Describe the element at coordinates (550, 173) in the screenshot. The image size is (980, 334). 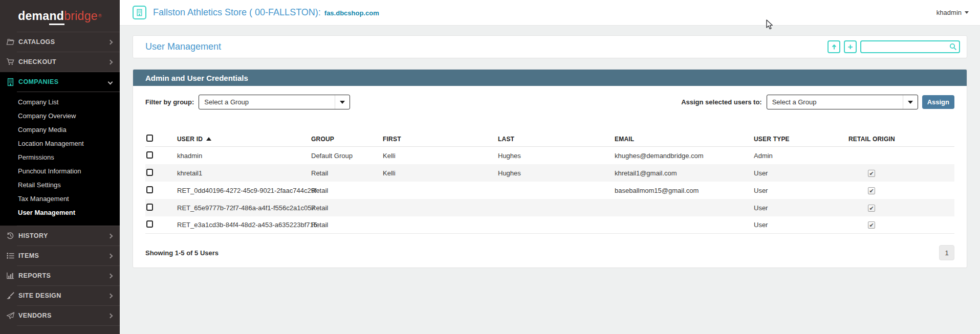
I see `table-row: khretail1 Retail Kelli Hughes khretail1@…` at that location.